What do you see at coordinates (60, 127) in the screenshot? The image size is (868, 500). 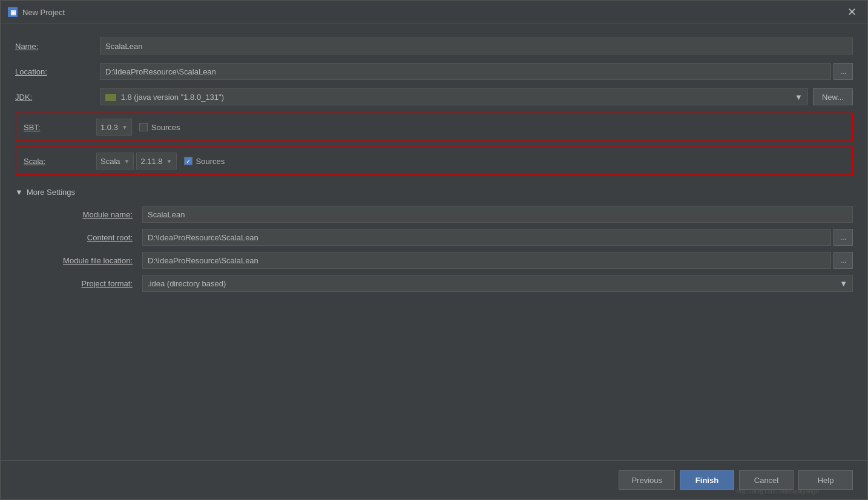 I see `sbt-label: SBT:` at bounding box center [60, 127].